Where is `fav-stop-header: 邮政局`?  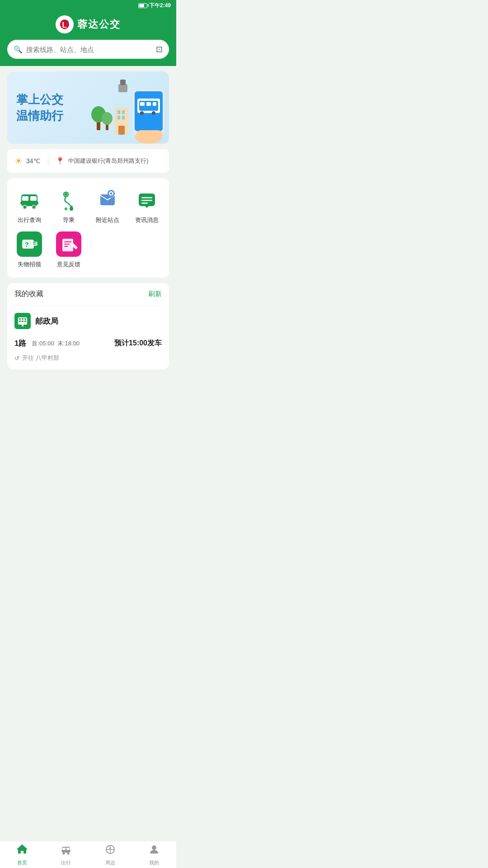
fav-stop-header: 邮政局 is located at coordinates (88, 321).